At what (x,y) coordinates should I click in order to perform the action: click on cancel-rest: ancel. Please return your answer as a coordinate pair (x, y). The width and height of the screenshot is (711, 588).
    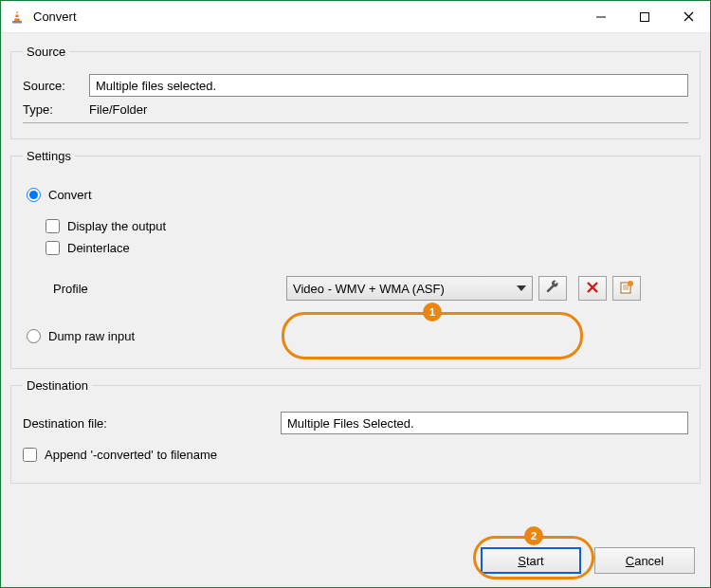
    Looking at the image, I should click on (648, 561).